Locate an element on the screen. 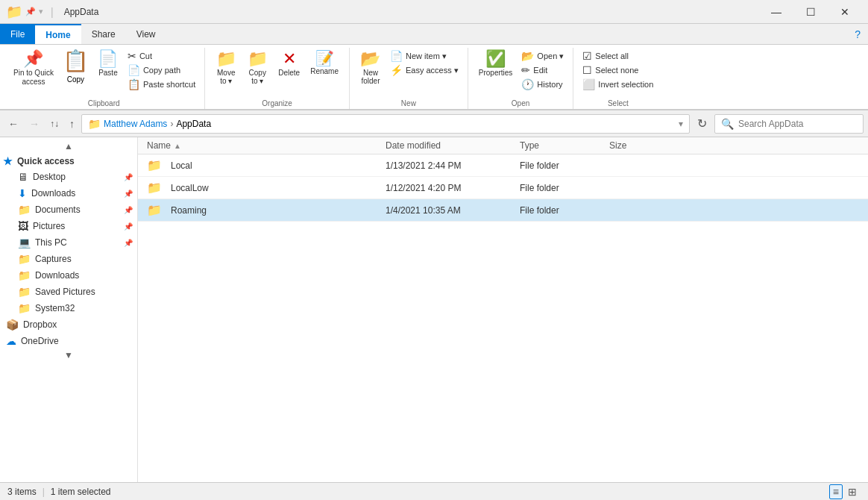 This screenshot has height=500, width=868. paste-button: 📄 Paste is located at coordinates (108, 64).